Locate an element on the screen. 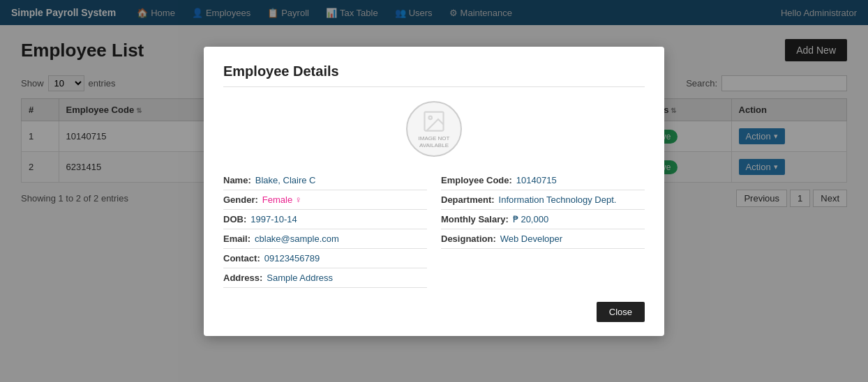 This screenshot has width=868, height=382. gender-value: Female ♀ is located at coordinates (282, 199).